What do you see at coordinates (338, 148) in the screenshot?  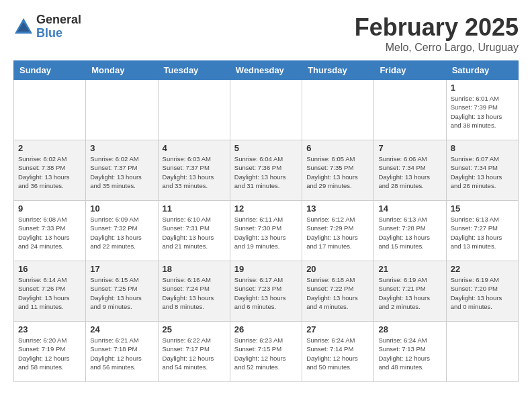 I see `day-number: 6` at bounding box center [338, 148].